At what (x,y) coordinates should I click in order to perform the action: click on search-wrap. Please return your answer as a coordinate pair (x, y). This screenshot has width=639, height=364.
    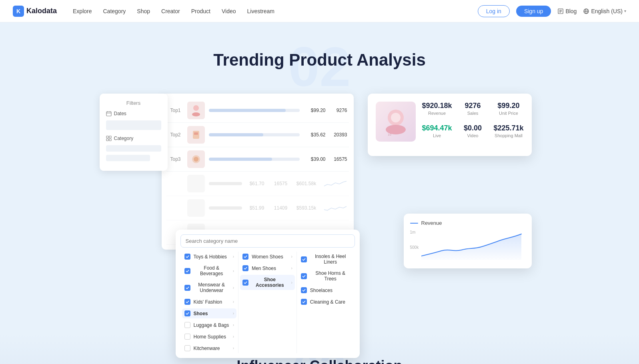
    Looking at the image, I should click on (268, 241).